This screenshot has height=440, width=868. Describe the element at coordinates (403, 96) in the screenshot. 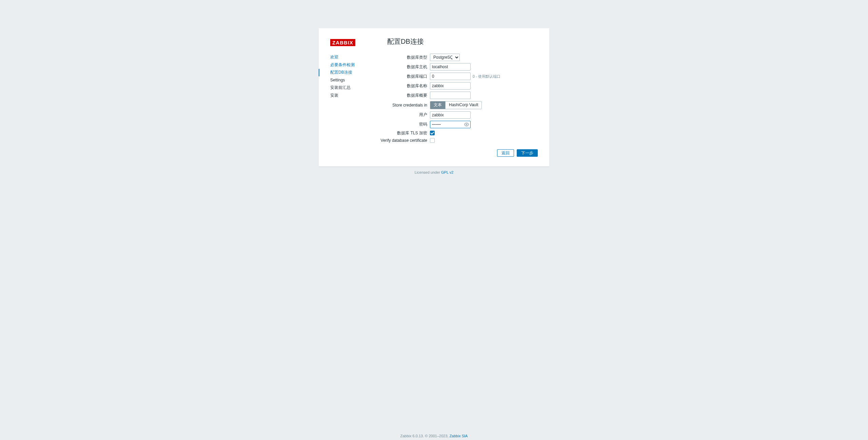

I see `db-schema-label: 数据库概要` at that location.